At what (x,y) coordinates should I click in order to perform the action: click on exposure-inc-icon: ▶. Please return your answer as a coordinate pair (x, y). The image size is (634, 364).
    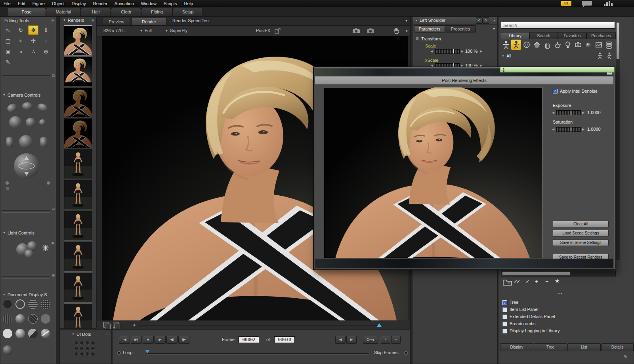
    Looking at the image, I should click on (583, 112).